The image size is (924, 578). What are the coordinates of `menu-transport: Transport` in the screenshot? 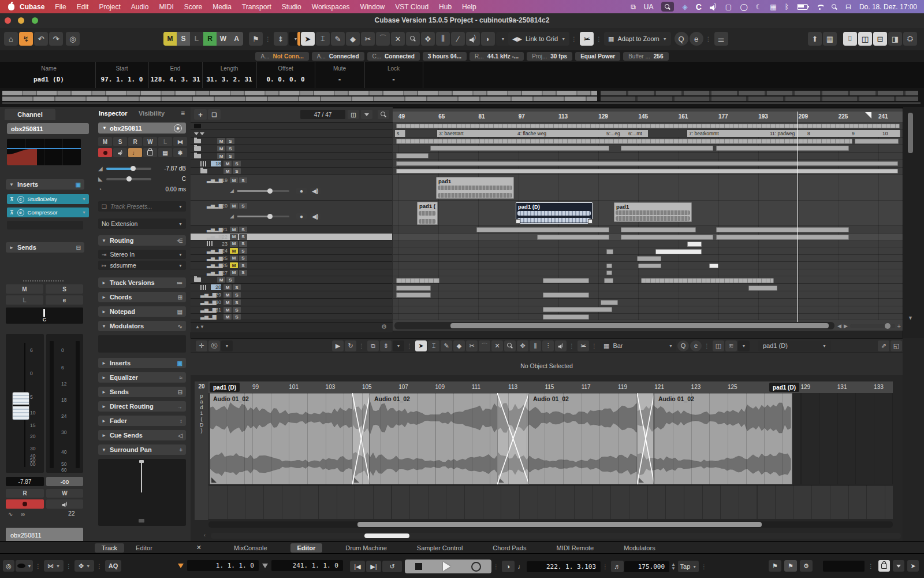 It's located at (256, 7).